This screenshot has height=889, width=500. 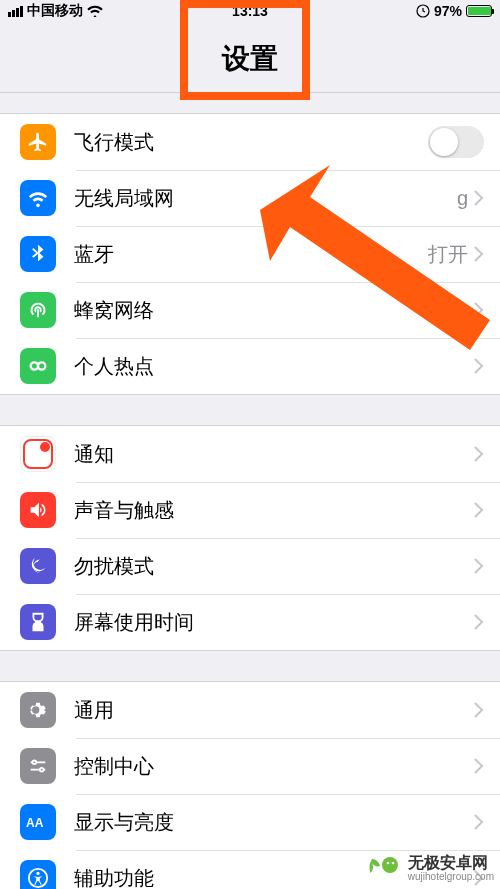 I want to click on screentime-icon, so click(x=38, y=622).